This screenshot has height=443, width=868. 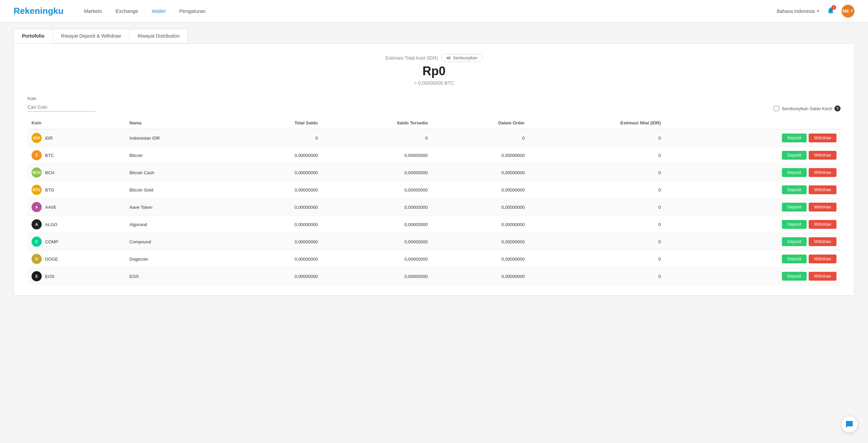 I want to click on coin-symbol: COMP, so click(x=52, y=242).